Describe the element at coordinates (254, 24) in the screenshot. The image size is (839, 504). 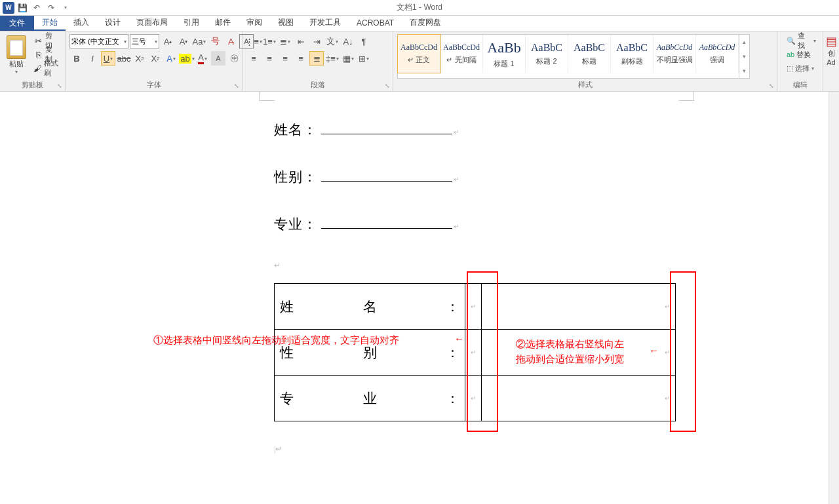
I see `tab-review: 审阅` at that location.